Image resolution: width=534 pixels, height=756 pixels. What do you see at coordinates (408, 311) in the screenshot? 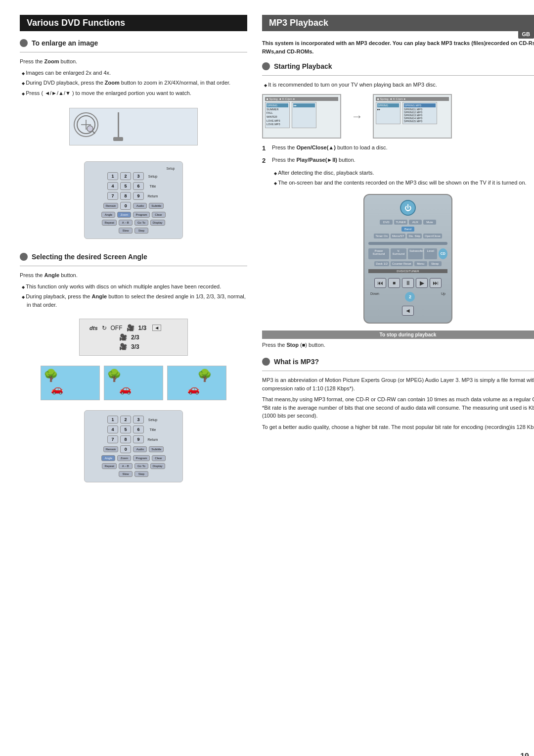
I see `nav-left: ◄` at bounding box center [408, 311].